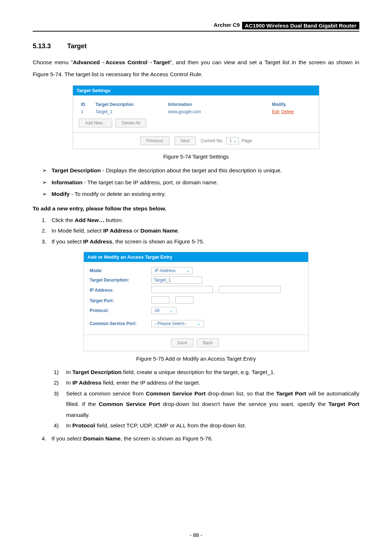 The width and height of the screenshot is (392, 554). What do you see at coordinates (291, 104) in the screenshot?
I see `col-modify: Modify` at bounding box center [291, 104].